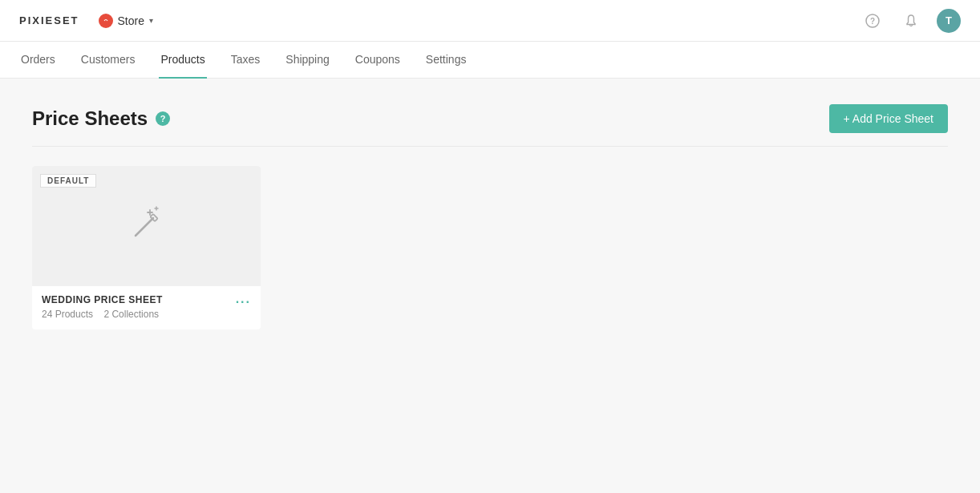 This screenshot has width=980, height=493. What do you see at coordinates (949, 21) in the screenshot?
I see `avatar: T` at bounding box center [949, 21].